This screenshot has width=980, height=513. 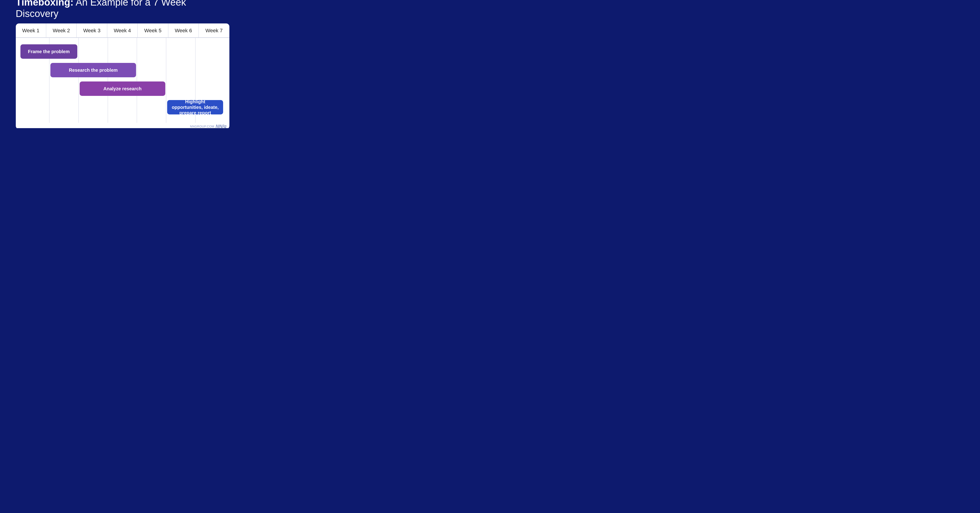 I want to click on gantt-row-3: Analyze research, so click(x=123, y=89).